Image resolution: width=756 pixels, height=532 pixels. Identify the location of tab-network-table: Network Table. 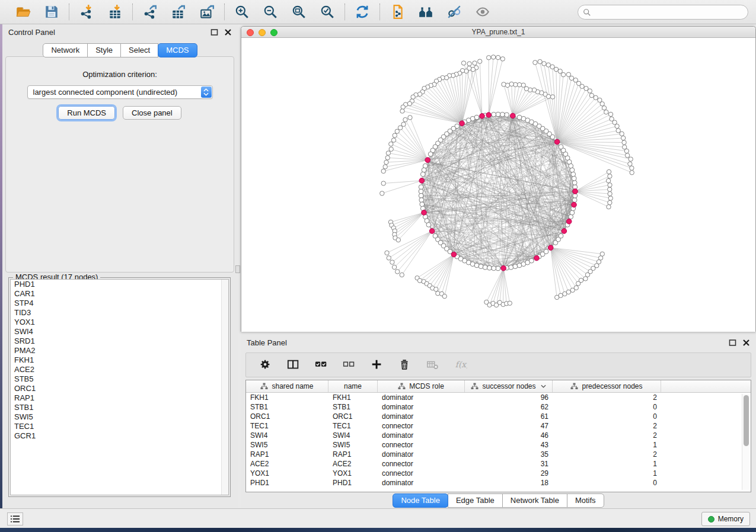
(535, 501).